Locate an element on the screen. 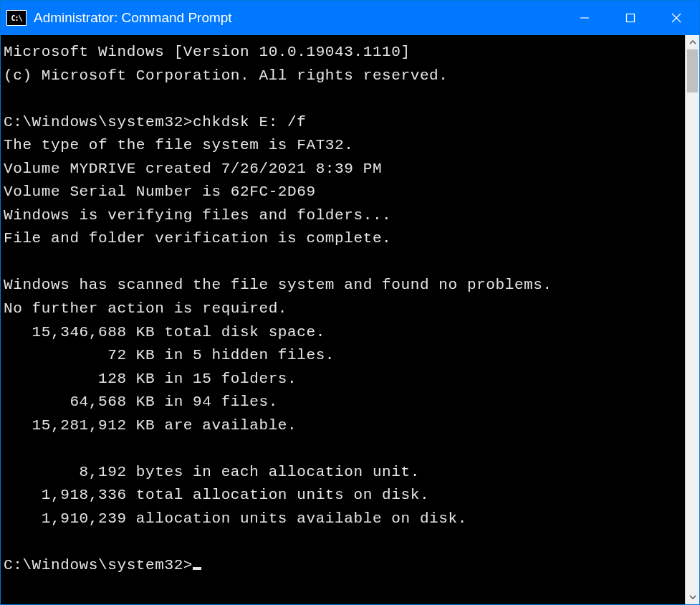 Image resolution: width=700 pixels, height=605 pixels. window-controls is located at coordinates (631, 18).